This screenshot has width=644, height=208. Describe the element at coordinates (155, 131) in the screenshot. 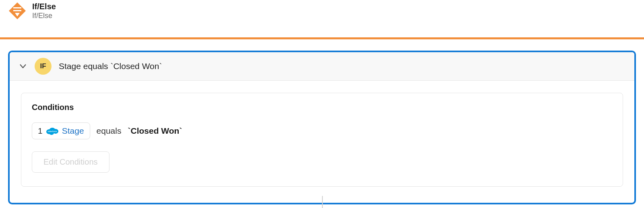

I see `condition-value: `Closed Won`` at that location.